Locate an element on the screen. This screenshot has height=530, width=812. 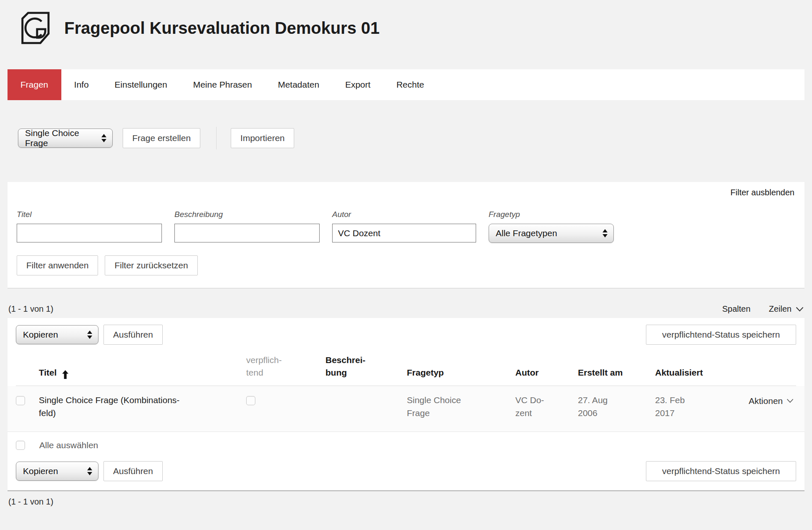
save-mandatory-status-button-bottom: verpflichtend-Status speichern is located at coordinates (721, 471).